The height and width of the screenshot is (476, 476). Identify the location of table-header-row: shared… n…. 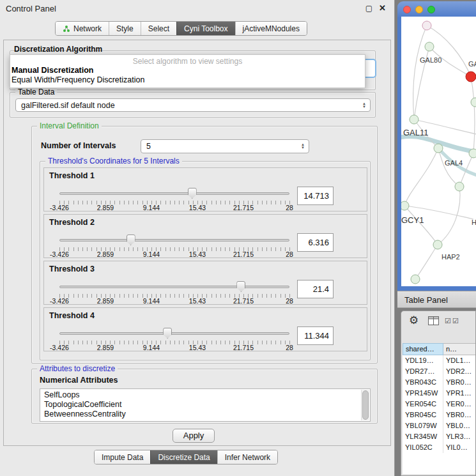
(439, 349).